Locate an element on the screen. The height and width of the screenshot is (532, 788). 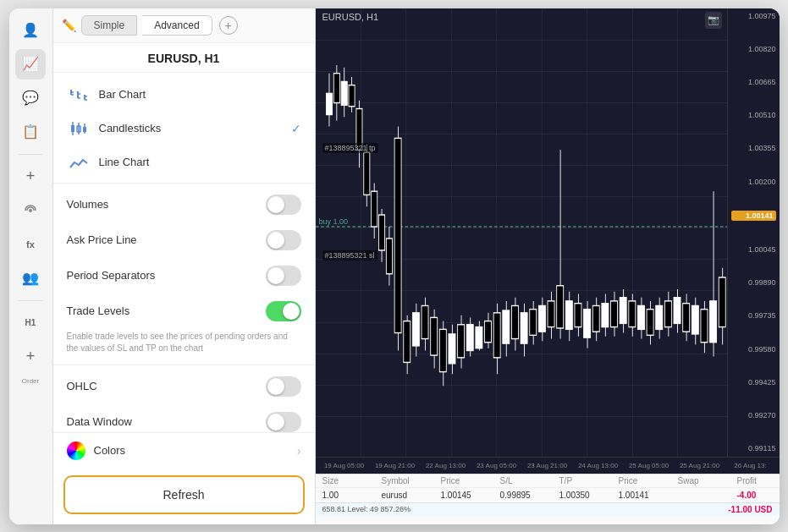
tab-simple: Simple is located at coordinates (110, 25).